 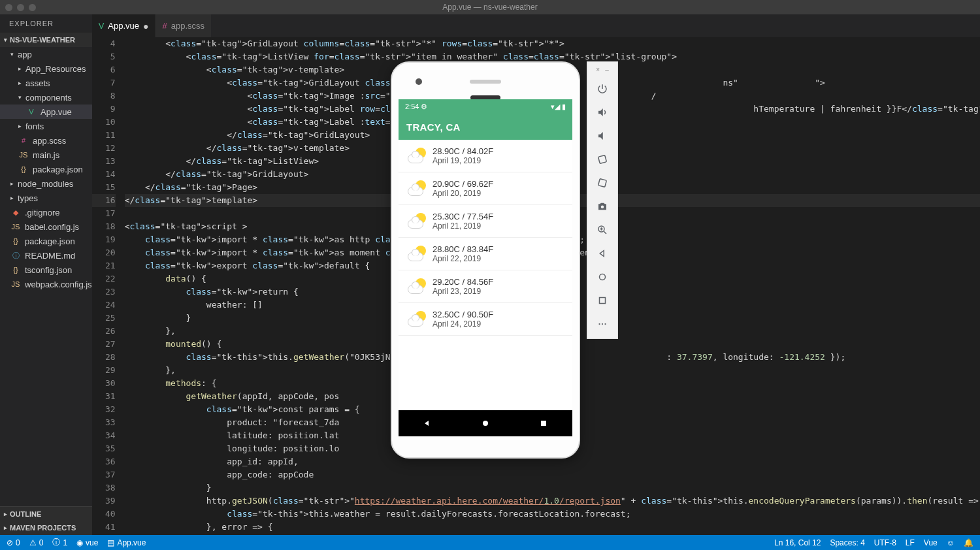 I want to click on emu-minimize-icon: –, so click(x=607, y=69).